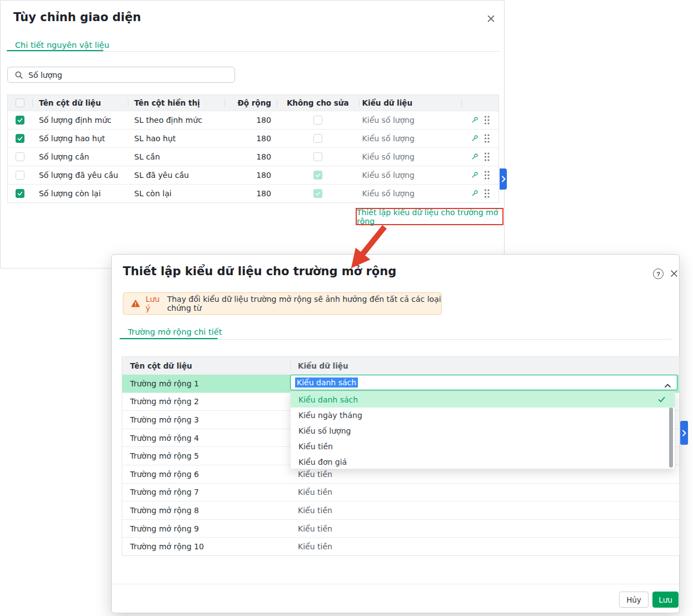 Image resolution: width=693 pixels, height=616 pixels. I want to click on warning-icon, so click(136, 304).